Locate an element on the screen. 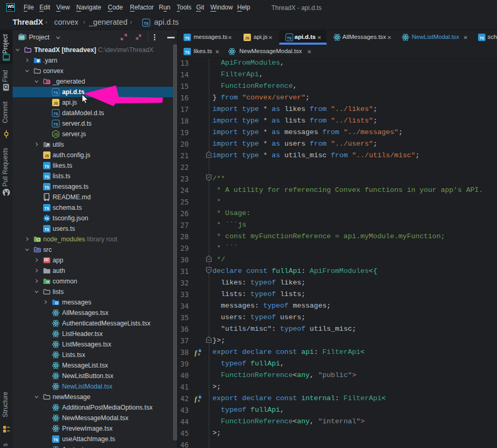  svg-text: TS is located at coordinates (146, 23).